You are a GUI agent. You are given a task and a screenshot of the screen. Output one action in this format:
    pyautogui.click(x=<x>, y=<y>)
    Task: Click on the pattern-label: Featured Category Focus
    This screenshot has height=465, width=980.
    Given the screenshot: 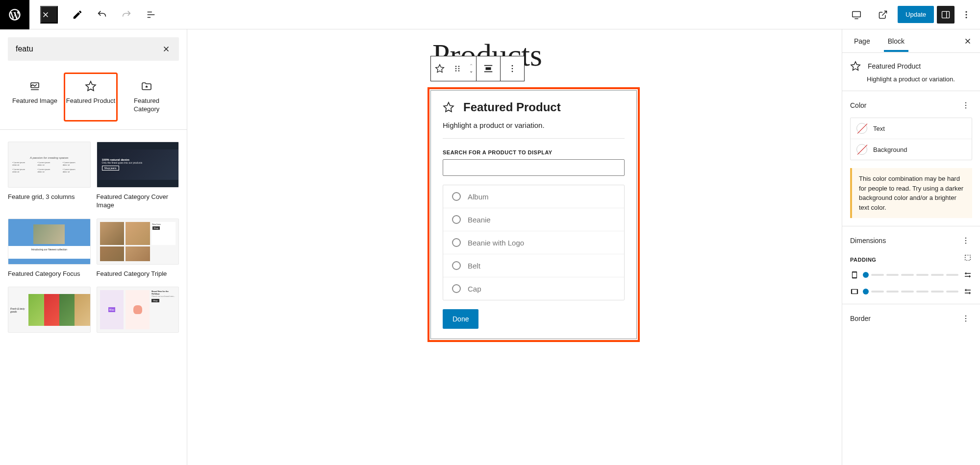 What is the action you would take?
    pyautogui.click(x=49, y=274)
    